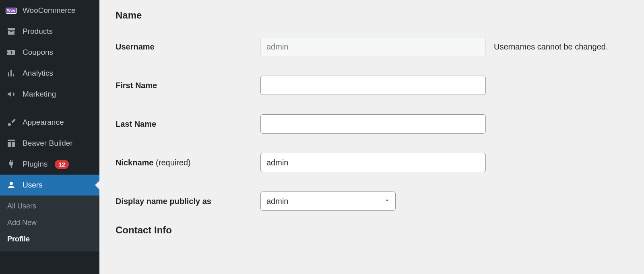  Describe the element at coordinates (551, 47) in the screenshot. I see `username-hint: Usernames cannot be changed.` at that location.